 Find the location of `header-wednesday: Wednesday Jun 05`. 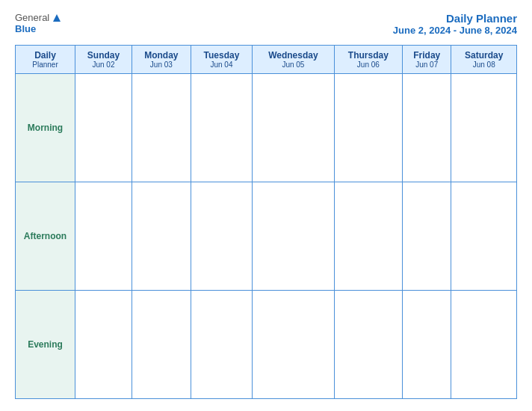

header-wednesday: Wednesday Jun 05 is located at coordinates (293, 60).